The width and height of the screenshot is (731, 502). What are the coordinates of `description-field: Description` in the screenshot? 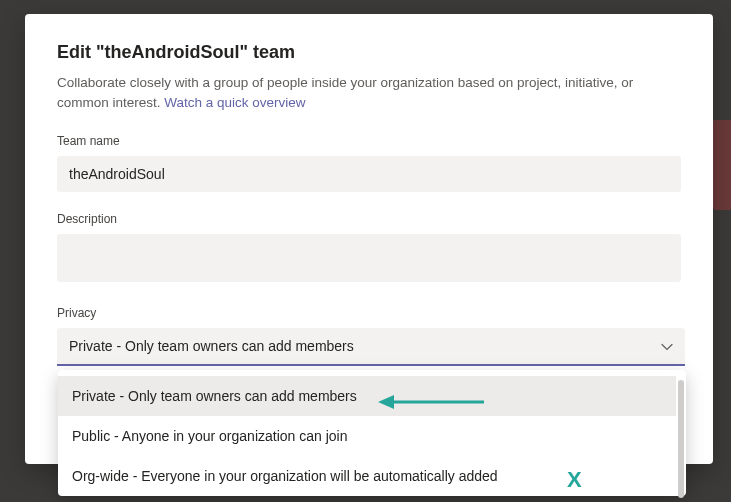 It's located at (369, 249).